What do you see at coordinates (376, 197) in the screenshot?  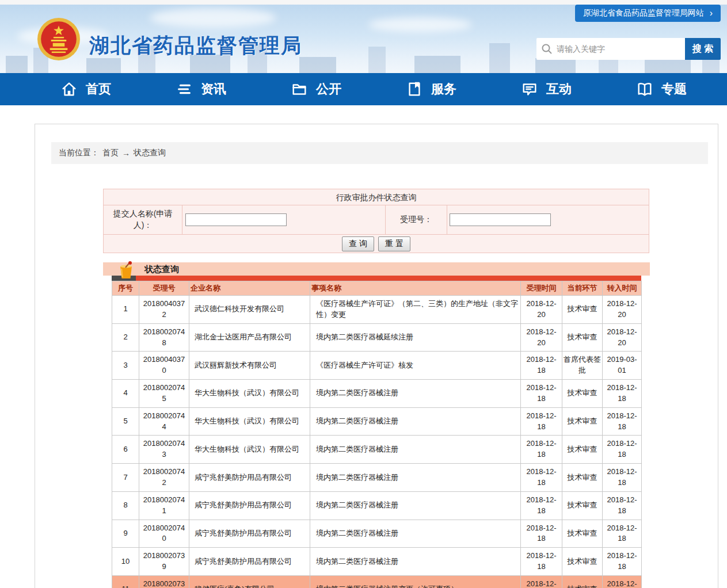 I see `form-title: 行政审批办件状态查询` at bounding box center [376, 197].